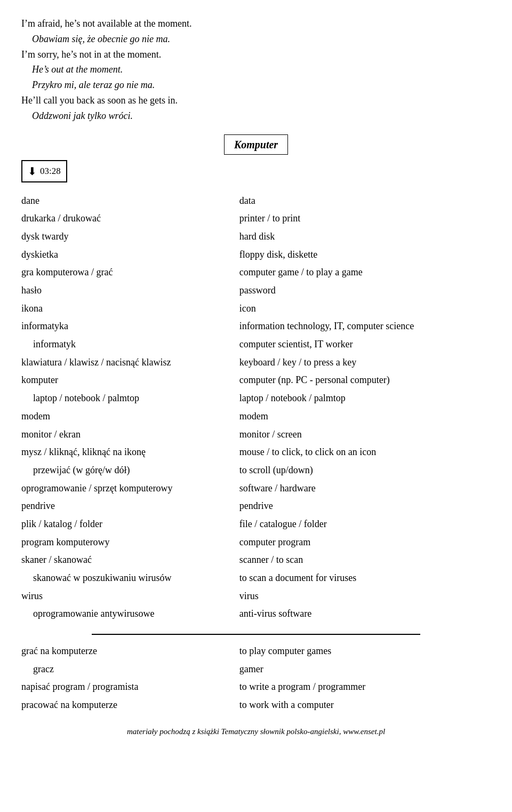 The width and height of the screenshot is (512, 812). Describe the element at coordinates (256, 731) in the screenshot. I see `footer-text: materiały pochodzą z książki Tematyczny …` at that location.